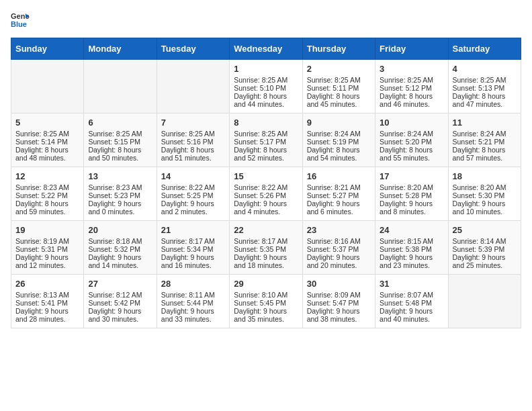 The width and height of the screenshot is (532, 411). I want to click on sunset-text: Sunset: 5:14 PM, so click(47, 142).